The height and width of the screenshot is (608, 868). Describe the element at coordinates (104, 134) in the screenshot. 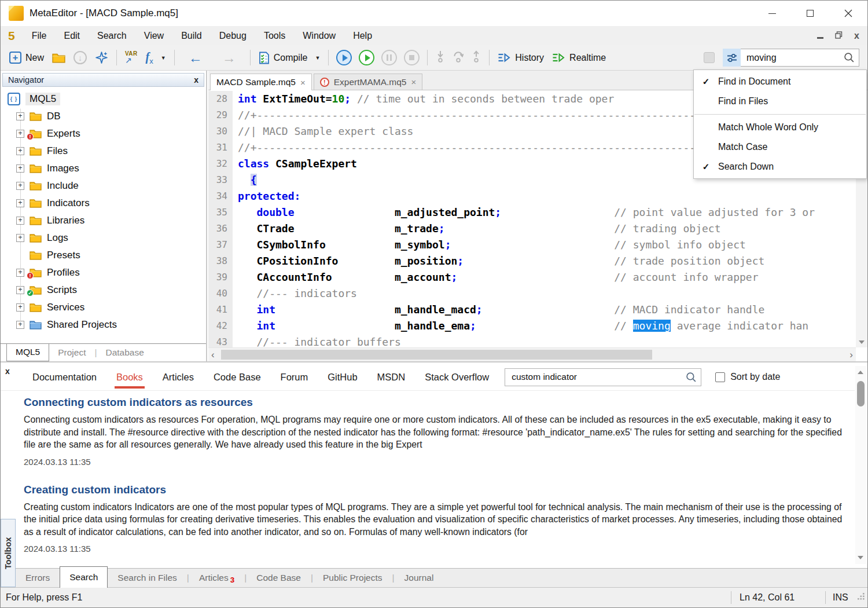

I see `tree-item-experts: +!Experts` at that location.